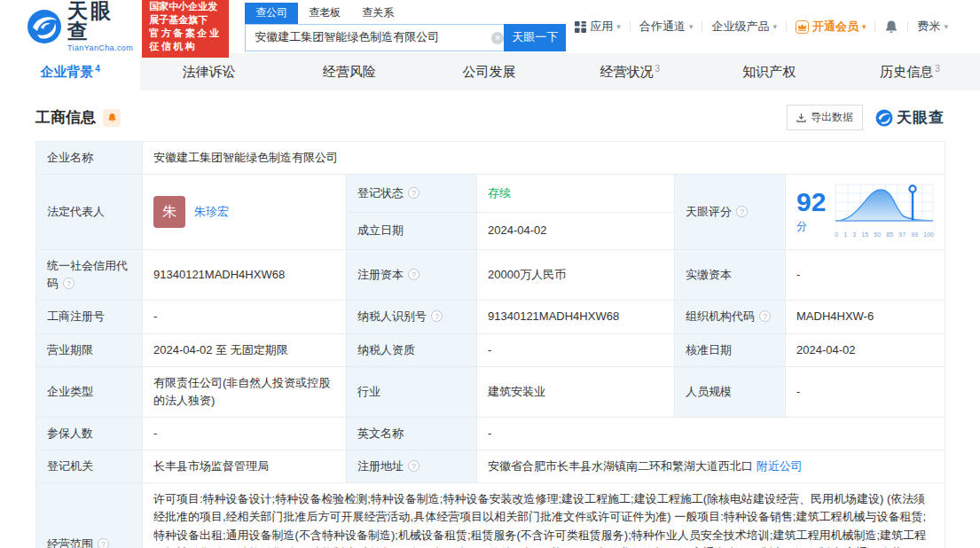 This screenshot has width=980, height=548. What do you see at coordinates (378, 37) in the screenshot?
I see `search-input` at bounding box center [378, 37].